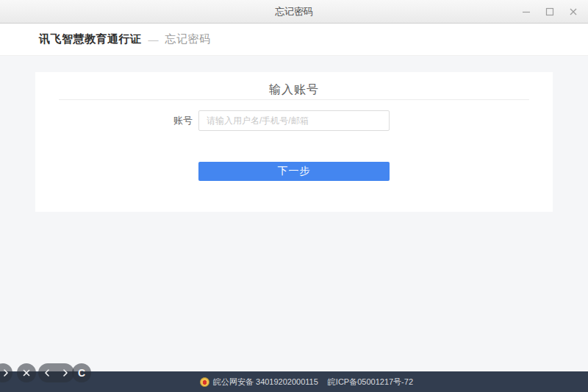  I want to click on window-controls, so click(550, 12).